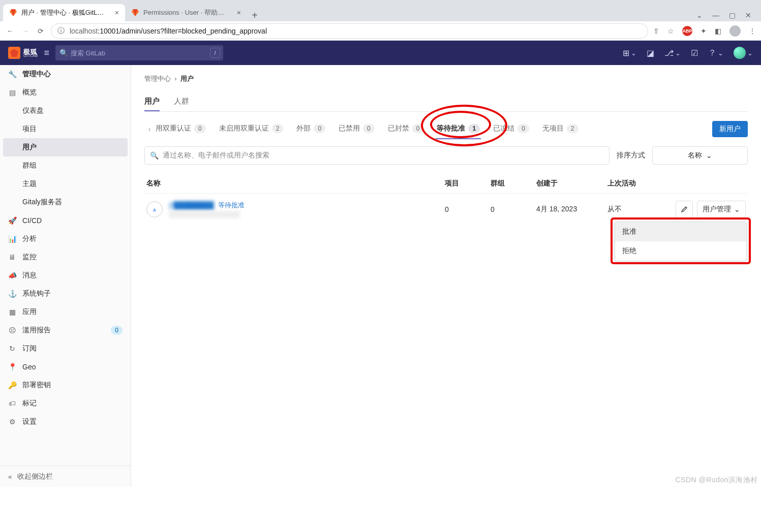  I want to click on collapse-icon: «, so click(10, 477).